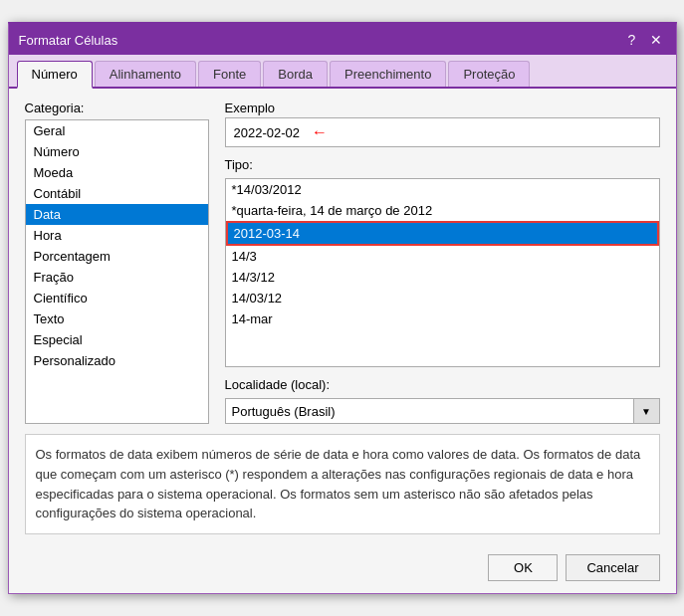 The image size is (684, 616). Describe the element at coordinates (442, 211) in the screenshot. I see `type-item-1: *quarta-feira, 14 de março de 2012` at that location.